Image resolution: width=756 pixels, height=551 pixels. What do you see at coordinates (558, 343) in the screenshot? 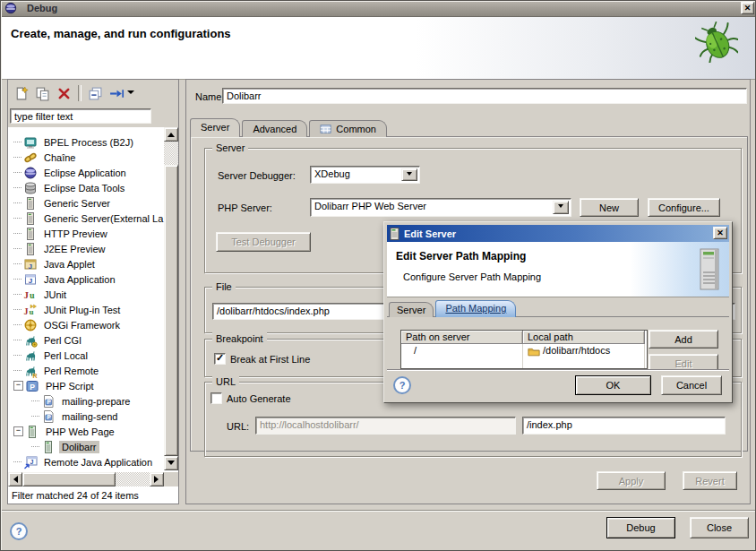
I see `path-mapping-tab-content: Path on server Local path //dolibarr/htd…` at bounding box center [558, 343].